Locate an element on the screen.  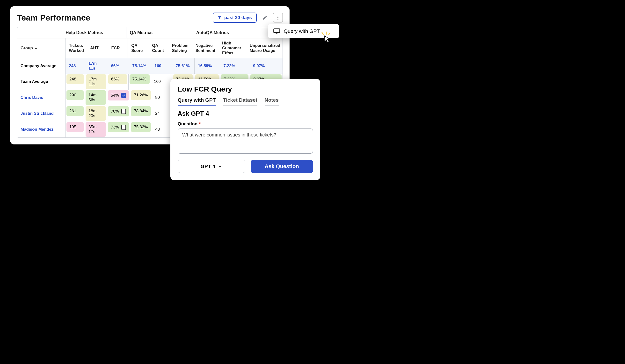
col-fcr: FCR is located at coordinates (118, 48).